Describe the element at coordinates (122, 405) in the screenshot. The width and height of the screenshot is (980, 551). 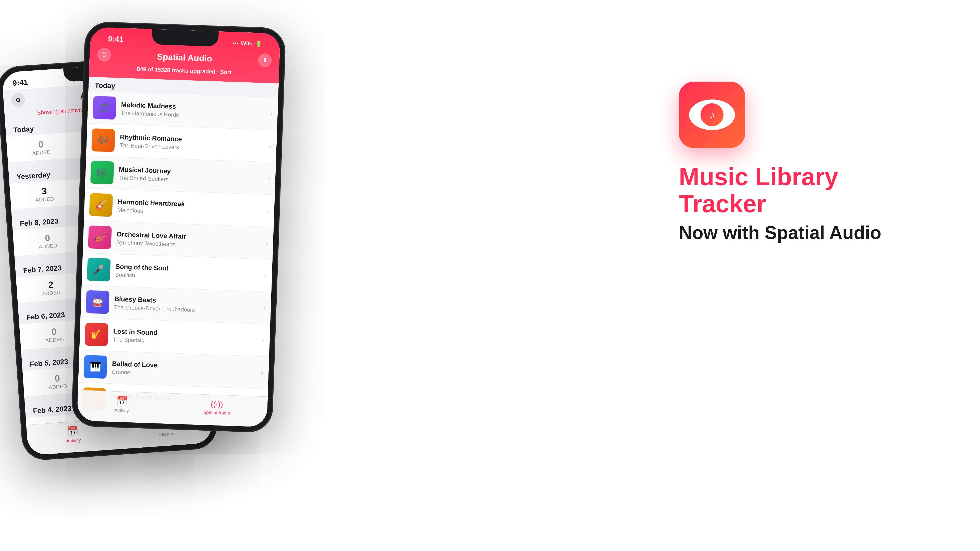
I see `tab-activity-2: 📅 Activity` at that location.